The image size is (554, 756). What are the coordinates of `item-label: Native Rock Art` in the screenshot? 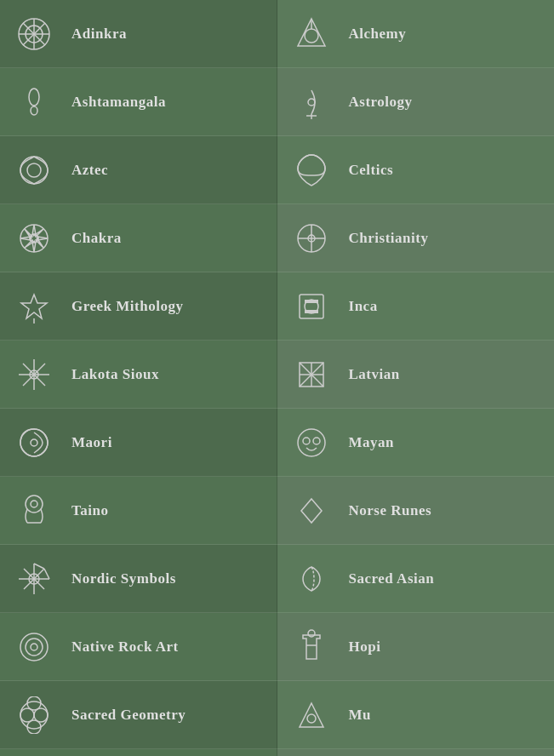 It's located at (125, 647).